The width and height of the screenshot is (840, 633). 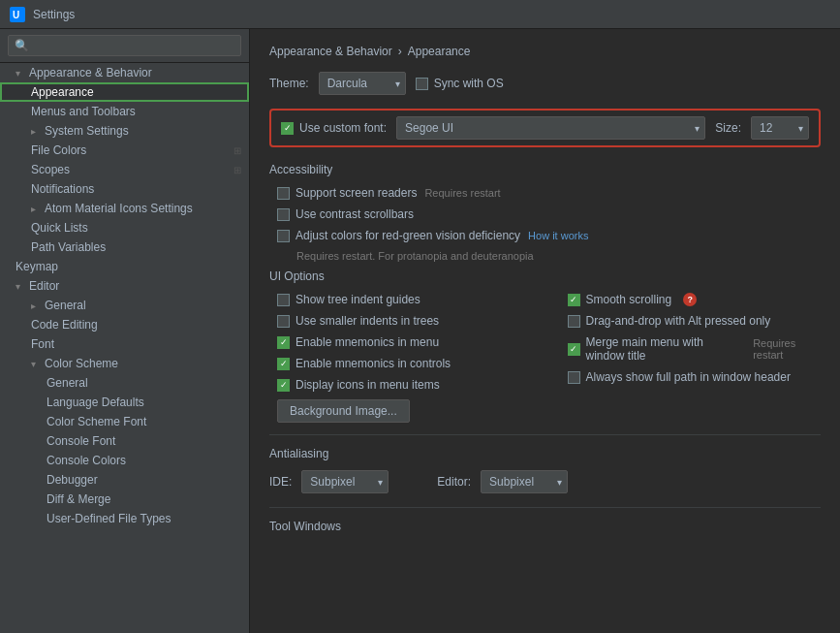 I want to click on sidebar-label-cs-user-defined: User-Defined File Types, so click(x=109, y=519).